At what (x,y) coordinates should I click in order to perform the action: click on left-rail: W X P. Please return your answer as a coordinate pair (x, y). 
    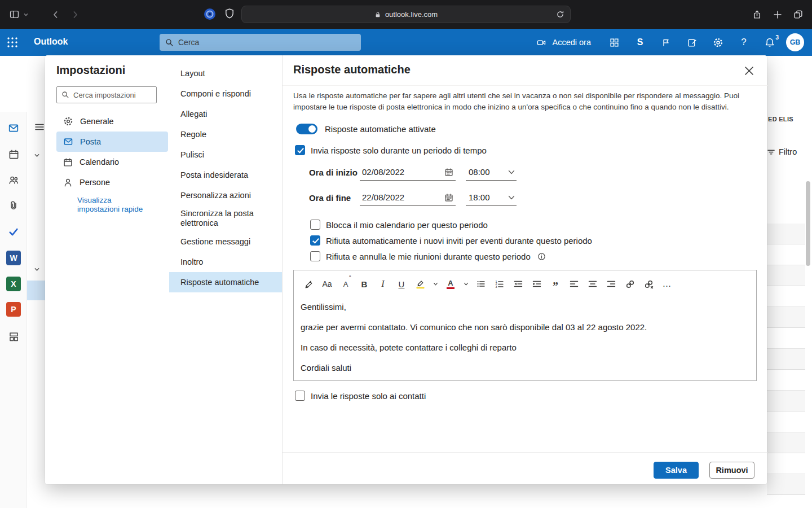
    Looking at the image, I should click on (14, 310).